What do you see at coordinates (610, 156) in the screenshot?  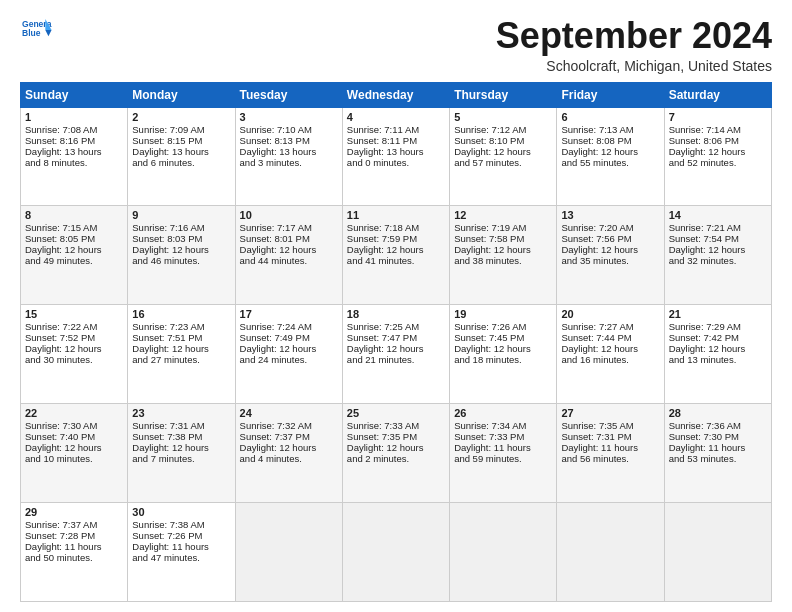 I see `table-row: 6Sunrise: 7:13 AMSunset: 8:08 PMDaylight…` at bounding box center [610, 156].